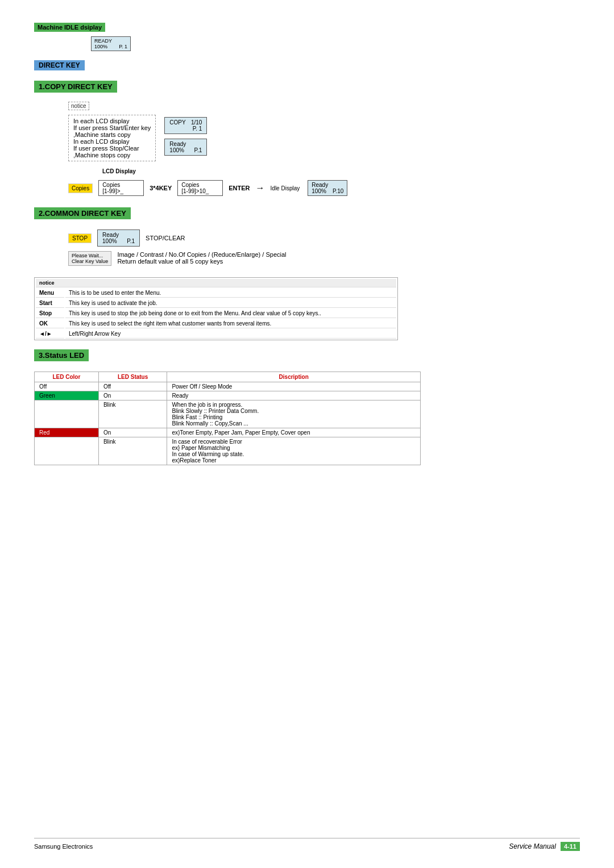 The image size is (614, 868). What do you see at coordinates (307, 37) in the screenshot?
I see `idle-section: Machine IDLE dsiplay READY 100% P. 1` at bounding box center [307, 37].